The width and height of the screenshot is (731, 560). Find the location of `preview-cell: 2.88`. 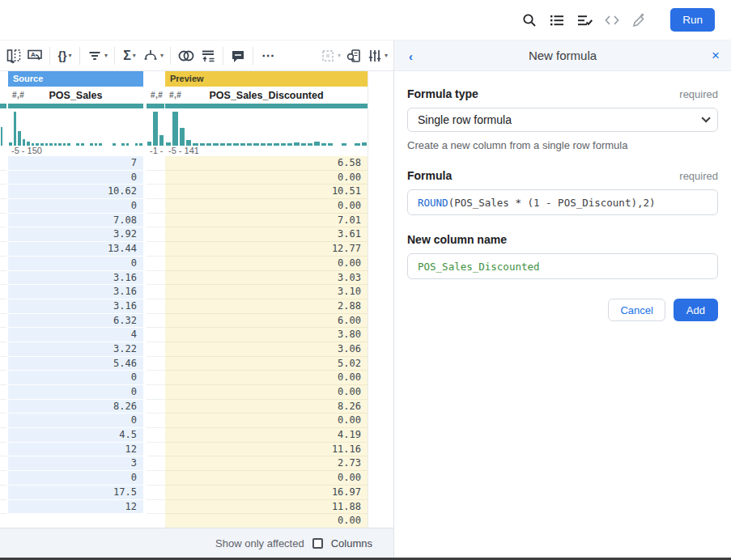

preview-cell: 2.88 is located at coordinates (266, 307).